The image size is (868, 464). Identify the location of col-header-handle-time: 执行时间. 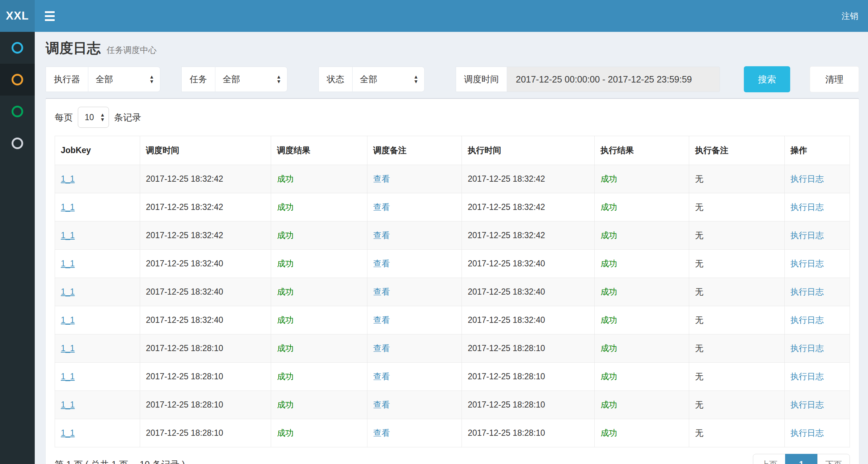
(528, 151).